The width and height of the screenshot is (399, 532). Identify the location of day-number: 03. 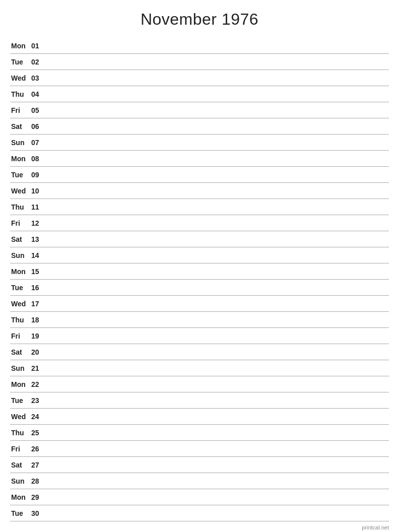
(39, 78).